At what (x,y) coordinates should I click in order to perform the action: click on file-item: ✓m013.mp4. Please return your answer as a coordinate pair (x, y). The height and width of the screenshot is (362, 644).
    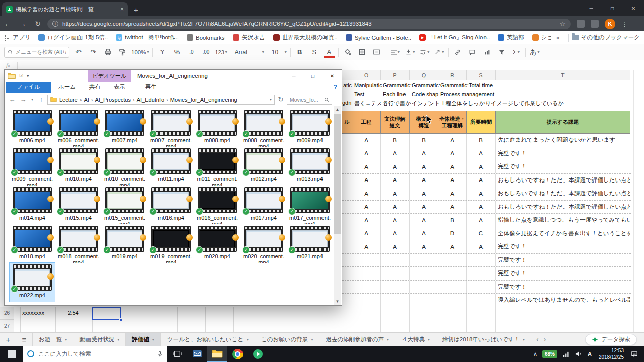
    Looking at the image, I should click on (310, 166).